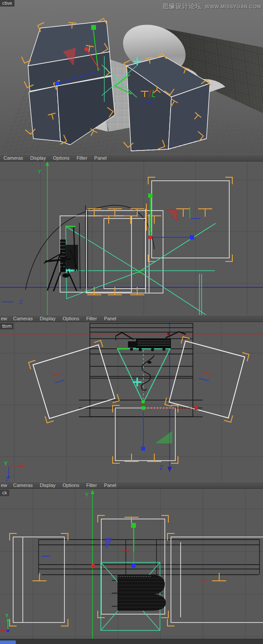 Image resolution: width=263 pixels, height=644 pixels. Describe the element at coordinates (7, 4) in the screenshot. I see `viewport-label-perspective: ctive` at that location.